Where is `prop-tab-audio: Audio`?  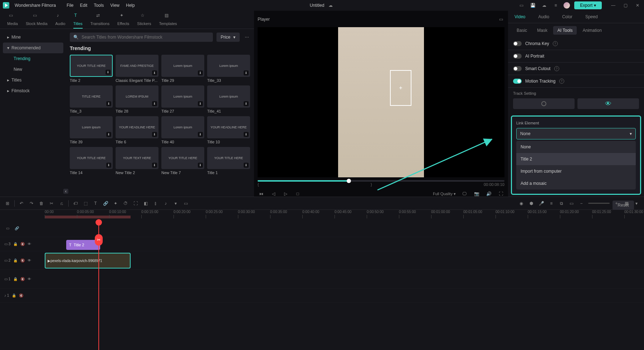
prop-tab-audio: Audio is located at coordinates (544, 17).